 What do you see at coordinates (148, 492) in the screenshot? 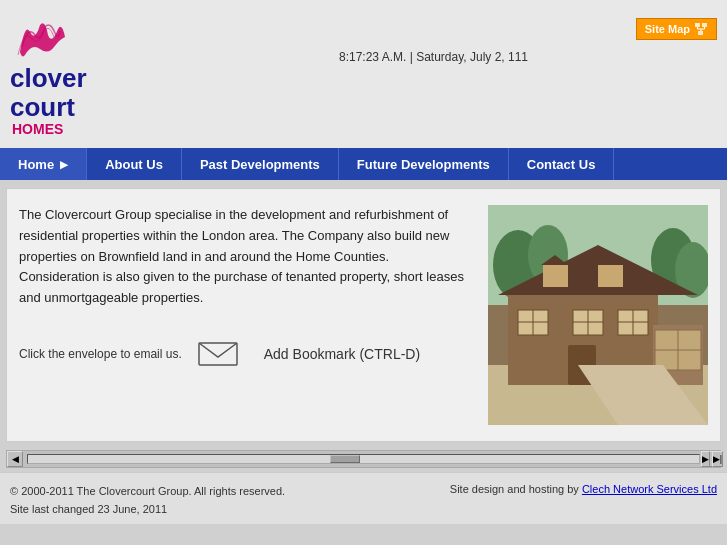
I see `footer-copyright: © 2000-2011 The Clovercourt Group. All r…` at bounding box center [148, 492].